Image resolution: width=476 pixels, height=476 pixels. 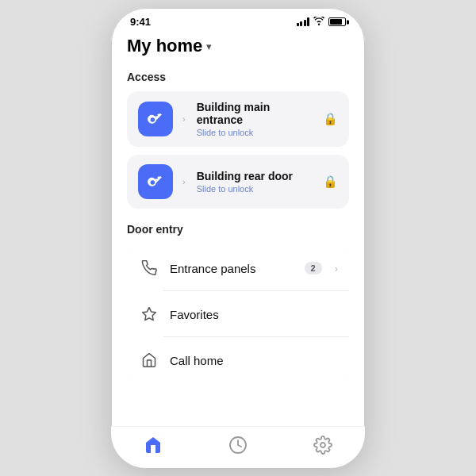 I want to click on nav-item-settings, so click(x=323, y=445).